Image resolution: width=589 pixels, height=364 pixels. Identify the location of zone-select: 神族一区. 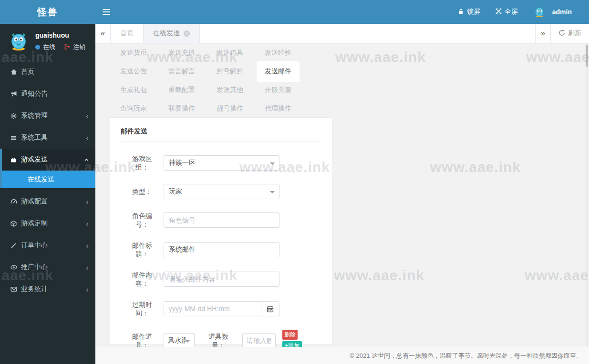
(221, 163).